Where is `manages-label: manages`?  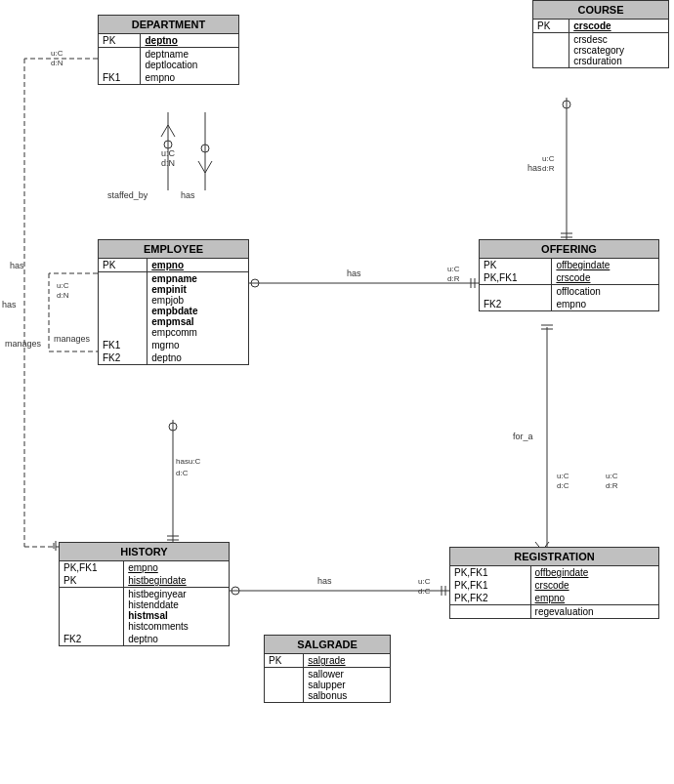 manages-label: manages is located at coordinates (72, 339).